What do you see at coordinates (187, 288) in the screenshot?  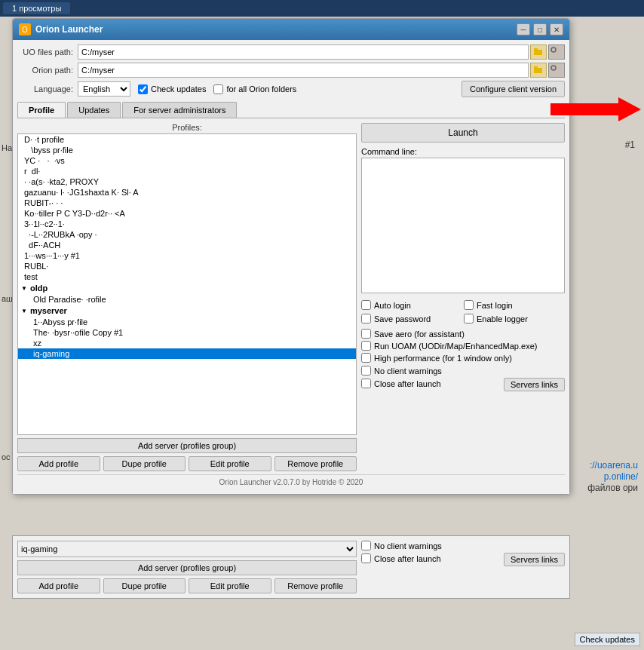 I see `group-header-oldp: ▼ oldp` at bounding box center [187, 288].